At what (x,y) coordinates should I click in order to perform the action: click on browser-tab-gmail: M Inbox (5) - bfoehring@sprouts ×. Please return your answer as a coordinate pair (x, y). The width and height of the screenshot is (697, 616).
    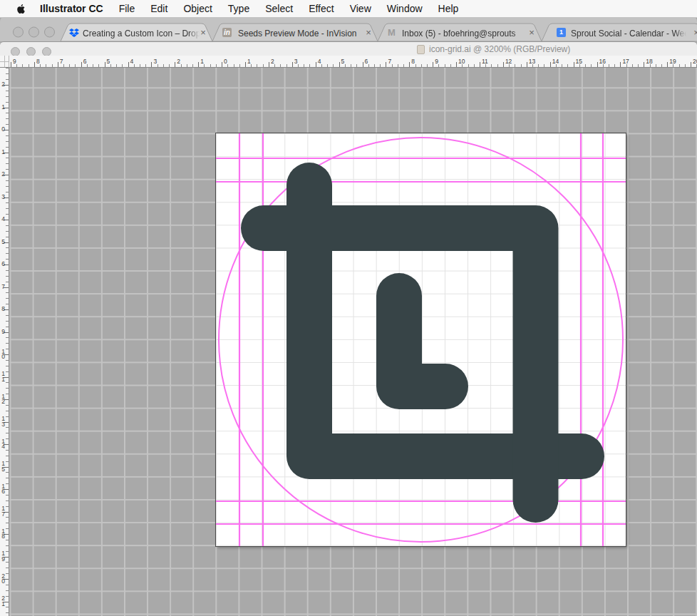
    Looking at the image, I should click on (460, 29).